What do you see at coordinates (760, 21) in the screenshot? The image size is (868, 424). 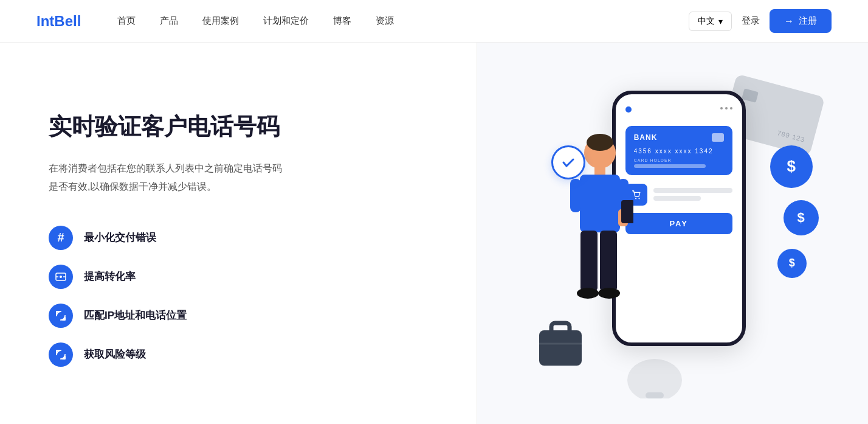 I see `nav-right: 中文 ▾ 登录 → 注册` at bounding box center [760, 21].